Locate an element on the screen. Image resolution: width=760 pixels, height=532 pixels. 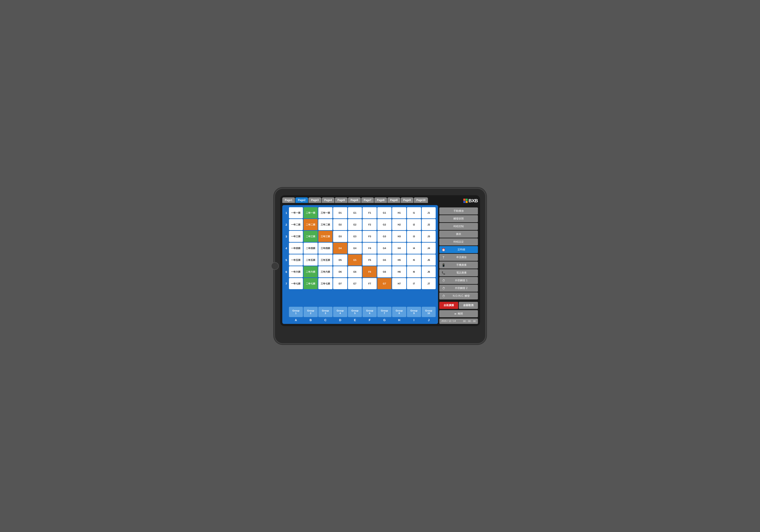
tab-page1: Page1 is located at coordinates (289, 200).